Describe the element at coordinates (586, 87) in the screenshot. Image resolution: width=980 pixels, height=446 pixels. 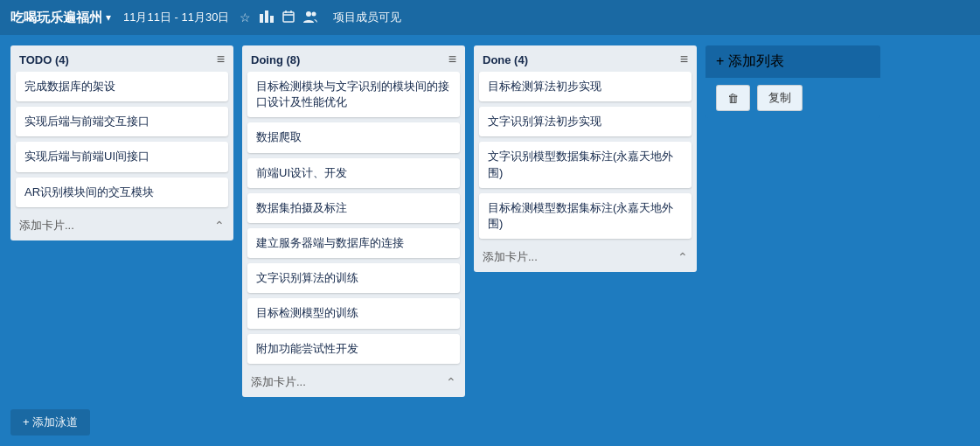
I see `list-item: 目标检测算法初步实现` at that location.